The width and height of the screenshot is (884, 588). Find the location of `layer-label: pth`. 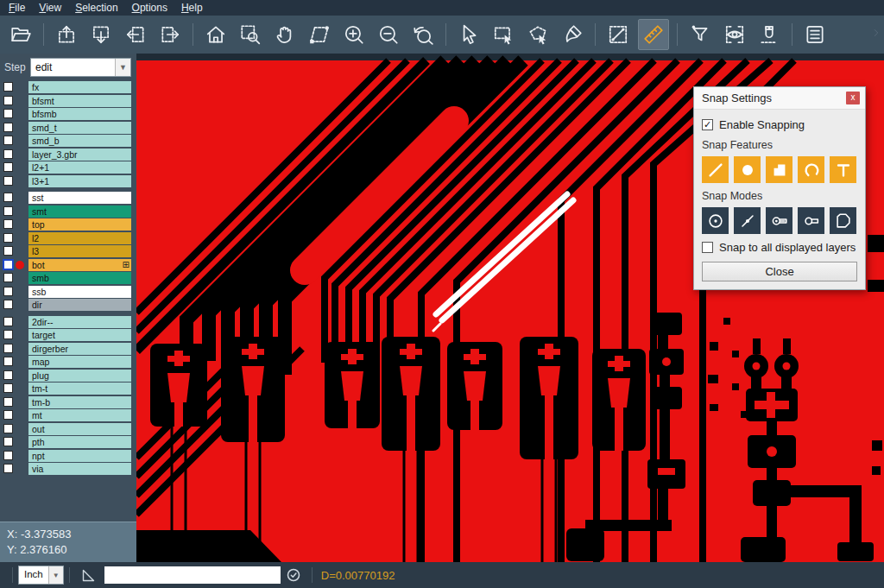

layer-label: pth is located at coordinates (79, 442).